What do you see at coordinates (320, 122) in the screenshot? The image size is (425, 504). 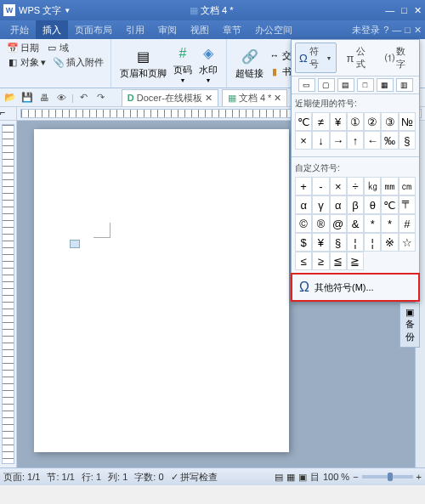 I see `symbol-cell: ≠` at bounding box center [320, 122].